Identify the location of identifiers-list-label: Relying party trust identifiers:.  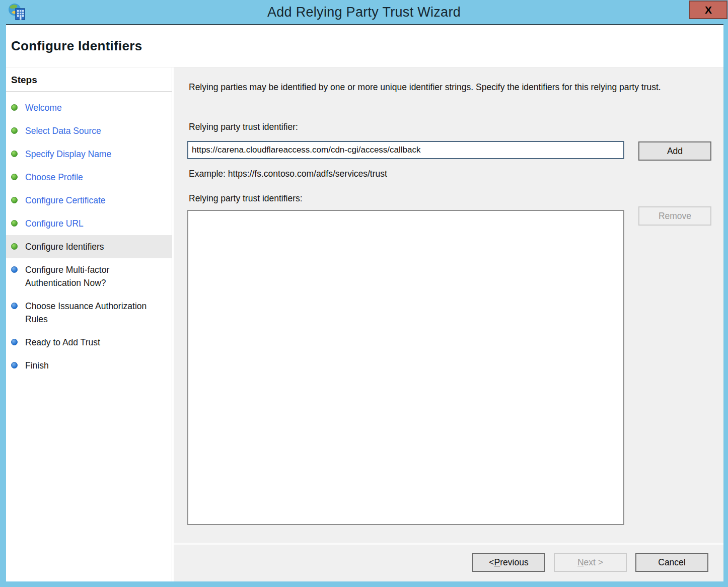
(246, 198).